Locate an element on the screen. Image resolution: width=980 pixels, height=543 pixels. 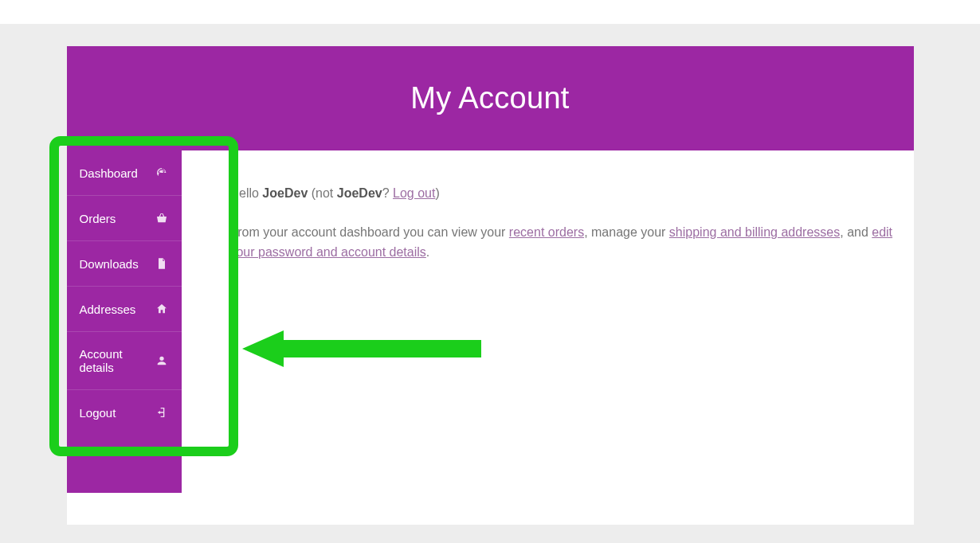
sidebar-item-downloads: Downloads is located at coordinates (124, 264).